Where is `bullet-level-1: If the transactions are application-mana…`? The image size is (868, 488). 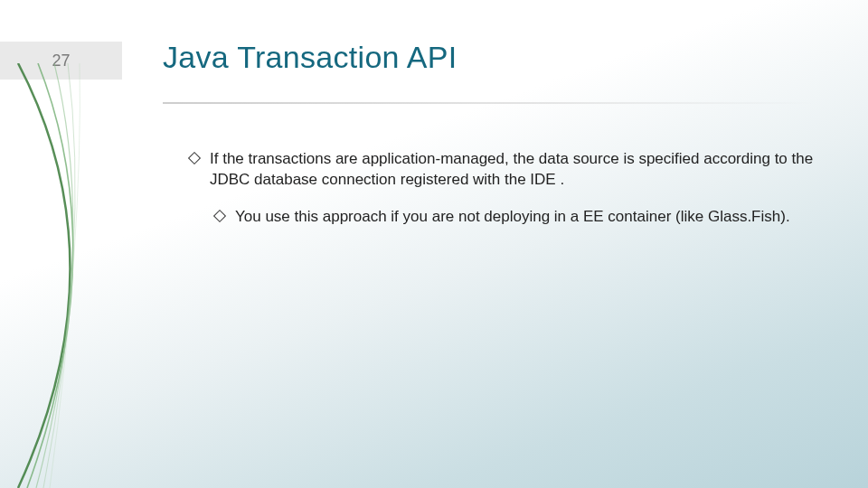
bullet-level-1: If the transactions are application-mana… is located at coordinates (506, 170).